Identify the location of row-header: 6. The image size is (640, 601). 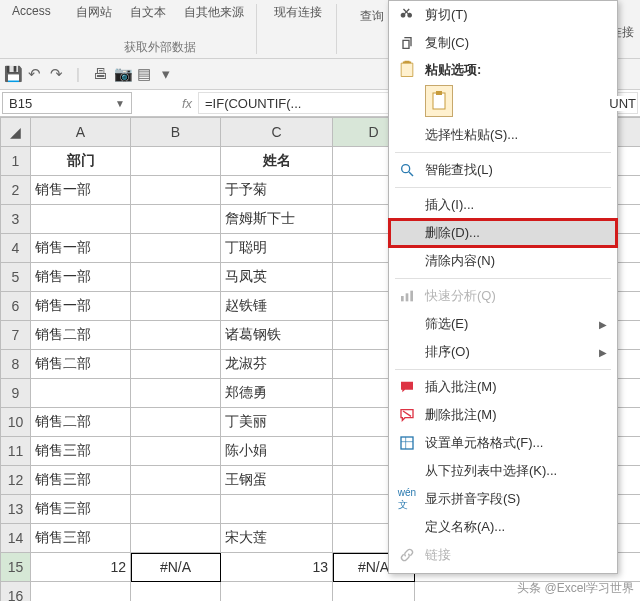
(16, 306).